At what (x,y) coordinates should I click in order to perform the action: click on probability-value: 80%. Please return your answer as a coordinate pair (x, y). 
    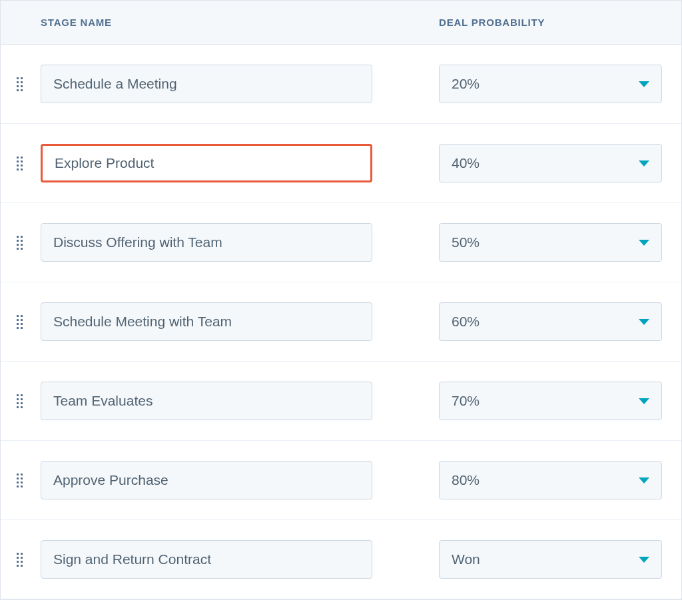
    Looking at the image, I should click on (466, 480).